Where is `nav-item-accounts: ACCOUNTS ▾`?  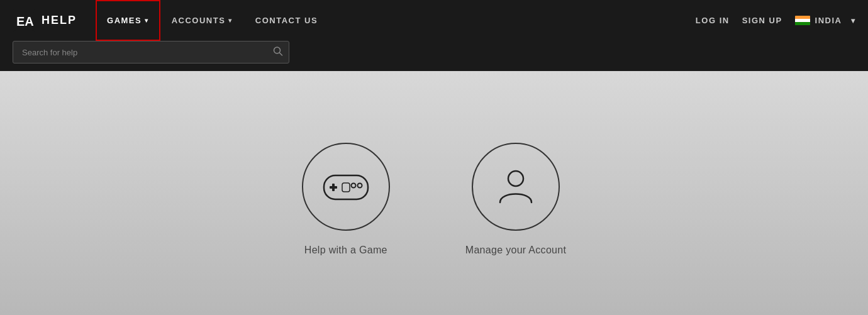 nav-item-accounts: ACCOUNTS ▾ is located at coordinates (203, 20).